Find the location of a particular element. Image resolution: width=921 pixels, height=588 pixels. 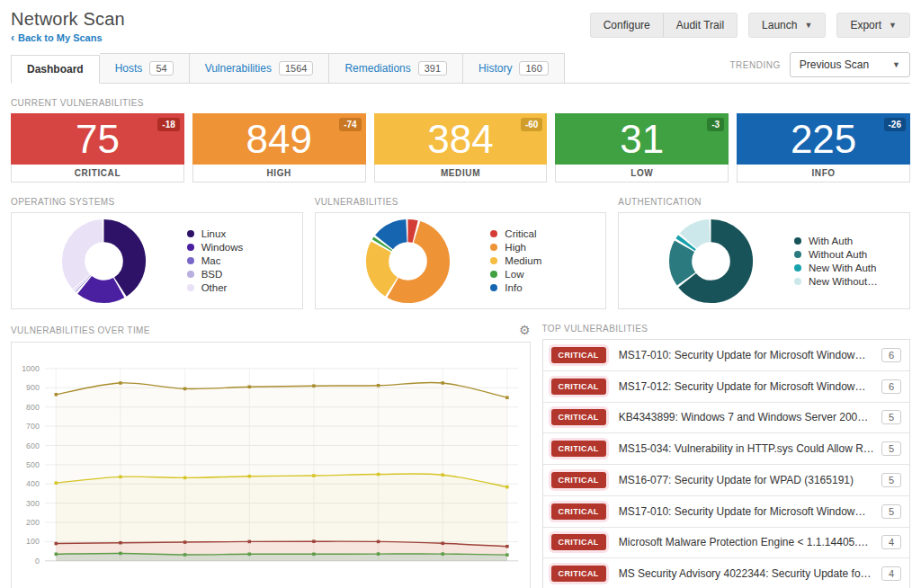

vulnerabilities-donut is located at coordinates (408, 261).